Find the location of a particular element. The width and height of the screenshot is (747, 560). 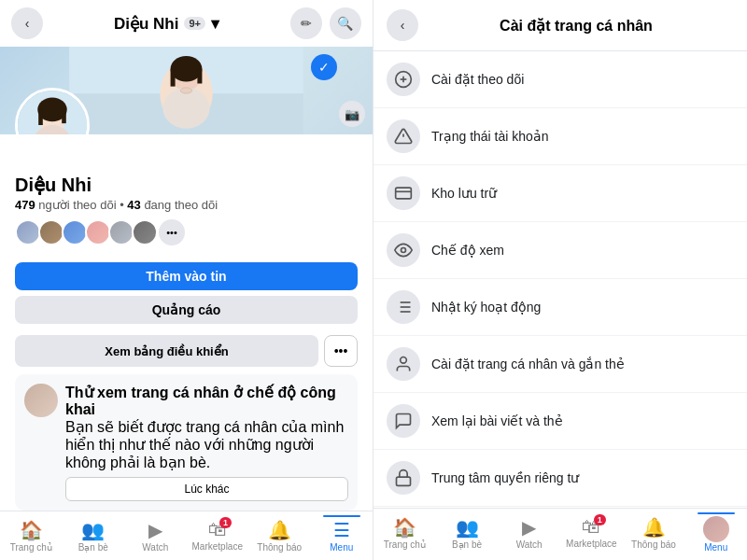

menu-item-follow-settings: Cài đặt theo dõi is located at coordinates (560, 80).